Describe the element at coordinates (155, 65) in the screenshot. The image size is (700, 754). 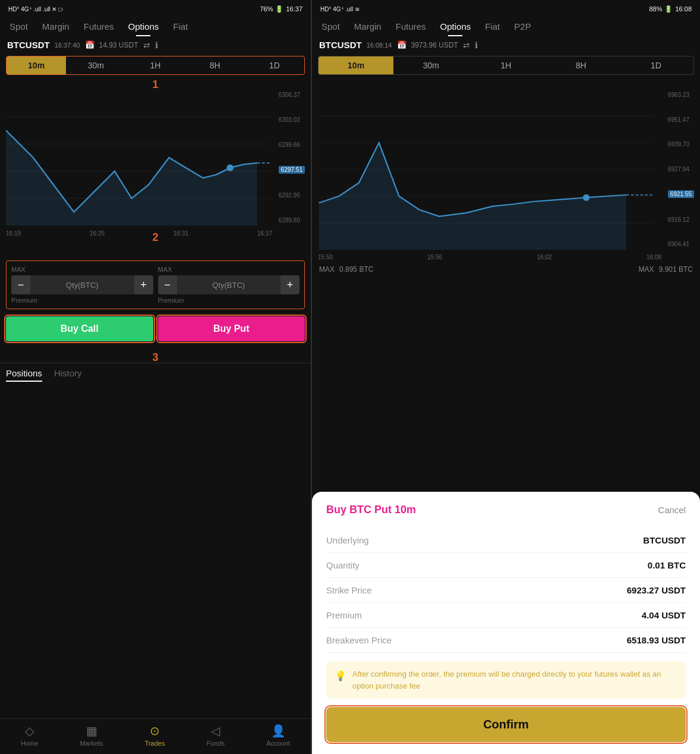
I see `period-1h-left: 1H` at that location.